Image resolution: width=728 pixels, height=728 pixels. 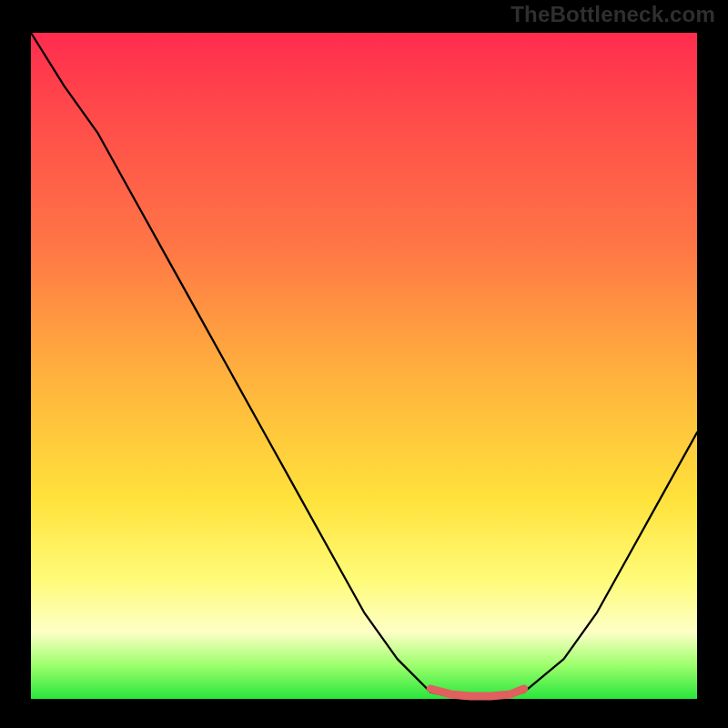 What do you see at coordinates (613, 15) in the screenshot?
I see `attribution-label: TheBottleneck.com` at bounding box center [613, 15].